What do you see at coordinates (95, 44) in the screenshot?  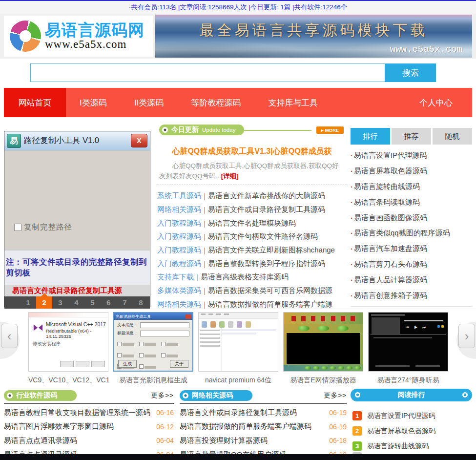 I see `site-url: www.e5a5x.com` at bounding box center [95, 44].